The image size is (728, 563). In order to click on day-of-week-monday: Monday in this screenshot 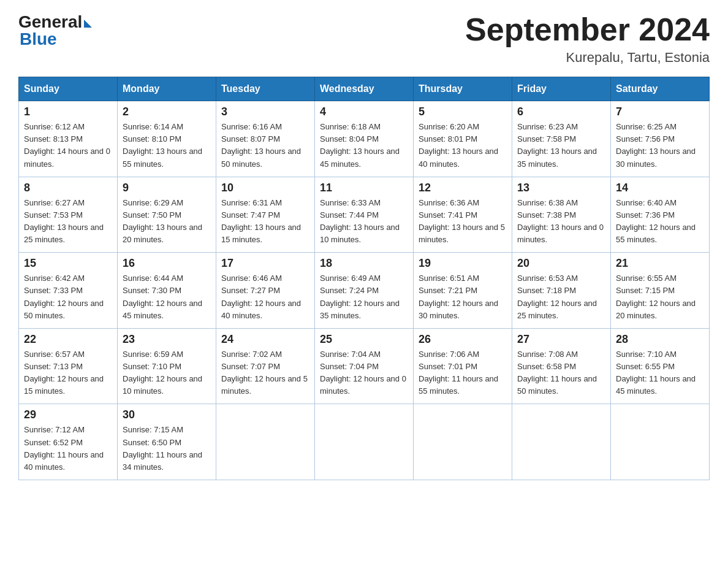, I will do `click(167, 90)`.